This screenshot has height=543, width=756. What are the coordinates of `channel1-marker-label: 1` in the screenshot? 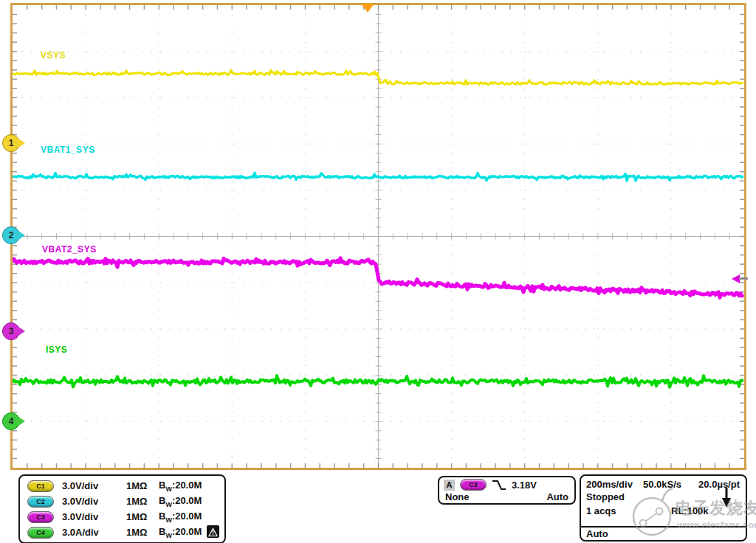 It's located at (12, 143).